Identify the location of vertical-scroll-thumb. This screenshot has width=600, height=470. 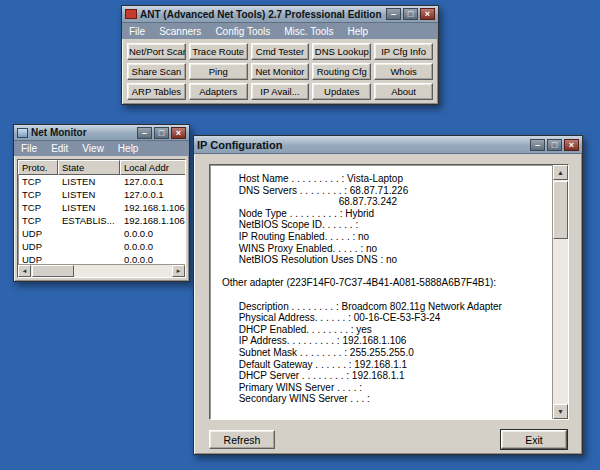
(560, 210).